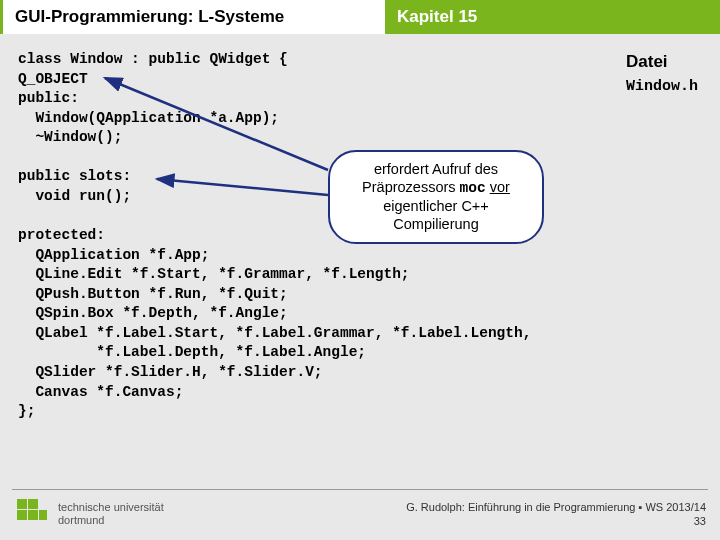 Image resolution: width=720 pixels, height=540 pixels. I want to click on university-name: technische universität dortmund, so click(111, 514).